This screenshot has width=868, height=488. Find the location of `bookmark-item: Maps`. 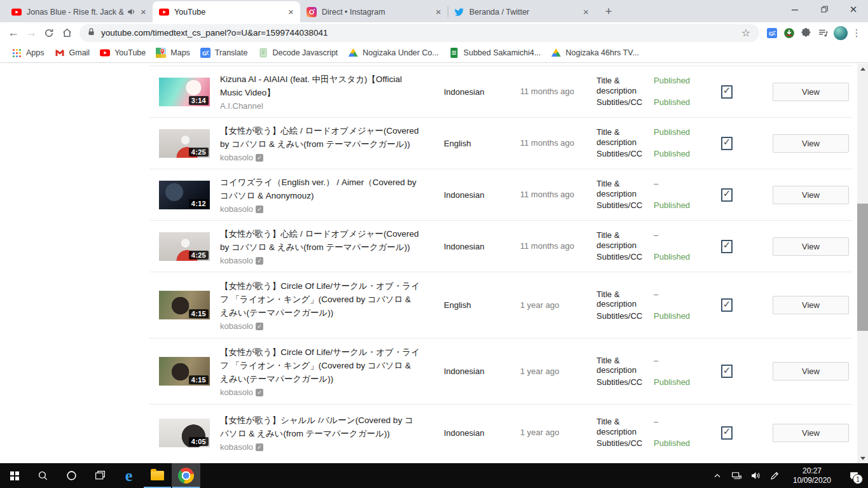

bookmark-item: Maps is located at coordinates (173, 53).